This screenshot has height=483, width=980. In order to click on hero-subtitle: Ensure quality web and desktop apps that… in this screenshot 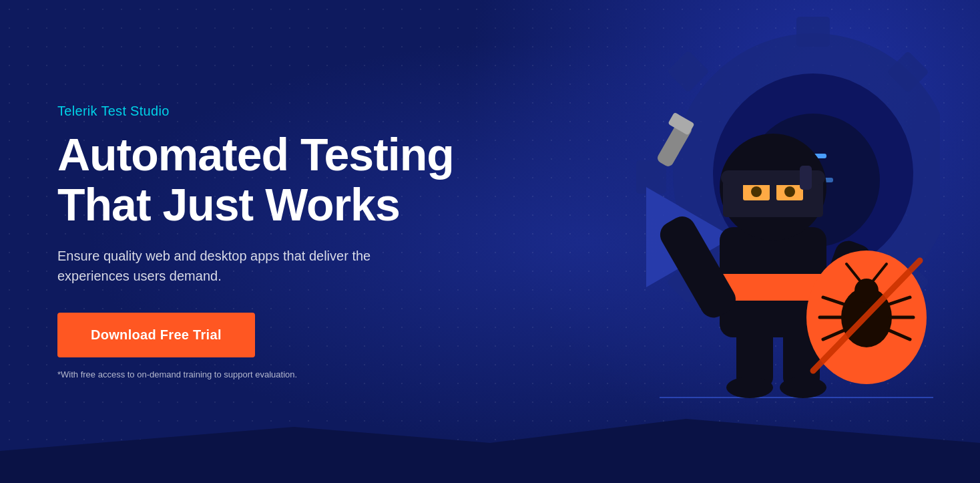, I will do `click(238, 266)`.